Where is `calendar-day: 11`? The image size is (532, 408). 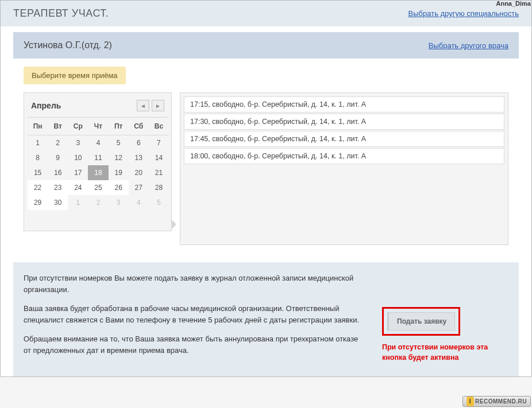 calendar-day: 11 is located at coordinates (98, 158).